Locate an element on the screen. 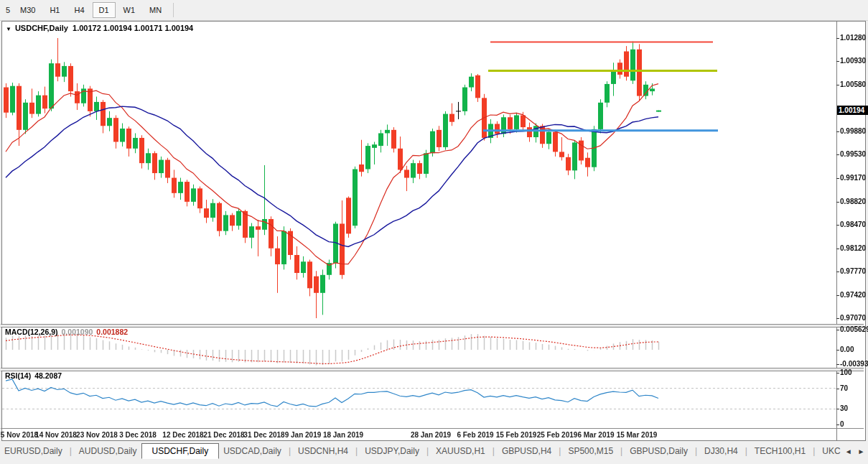  timeframe-button-5: 5 is located at coordinates (6, 10).